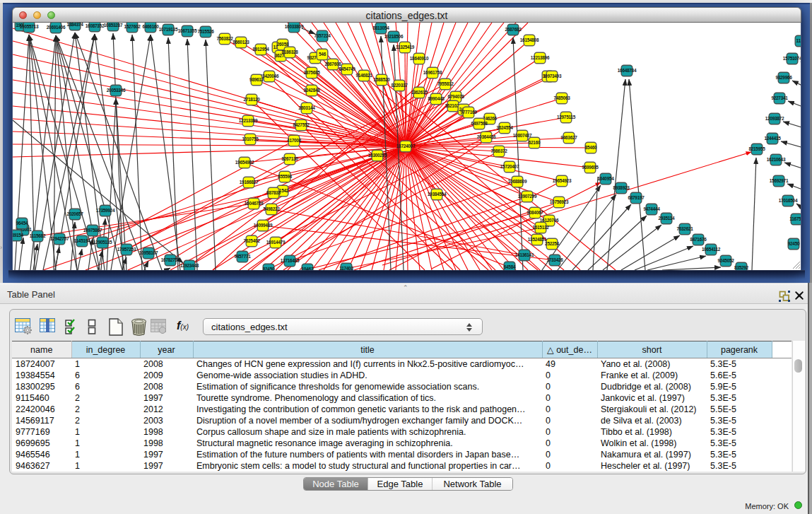  I want to click on svg-text: 6466160, so click(151, 27).